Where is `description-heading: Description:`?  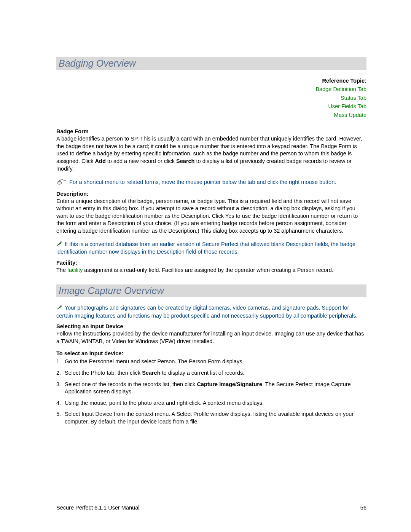 description-heading: Description: is located at coordinates (212, 194).